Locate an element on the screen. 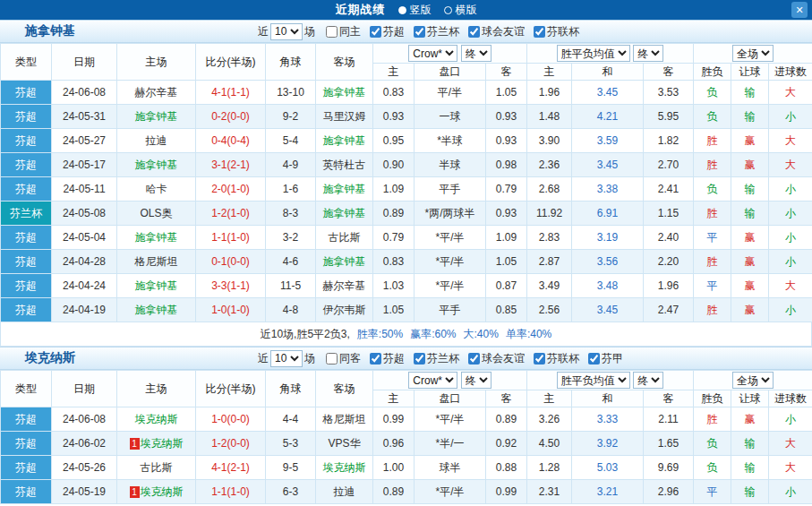 Image resolution: width=812 pixels, height=506 pixels. away-team-name: 埃克纳斯 is located at coordinates (345, 467).